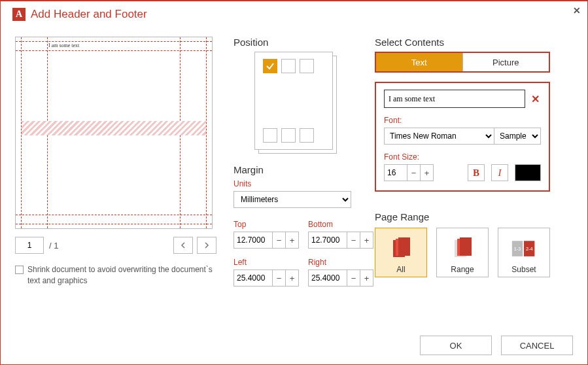 The width and height of the screenshot is (588, 365). I want to click on page-current-input, so click(29, 245).